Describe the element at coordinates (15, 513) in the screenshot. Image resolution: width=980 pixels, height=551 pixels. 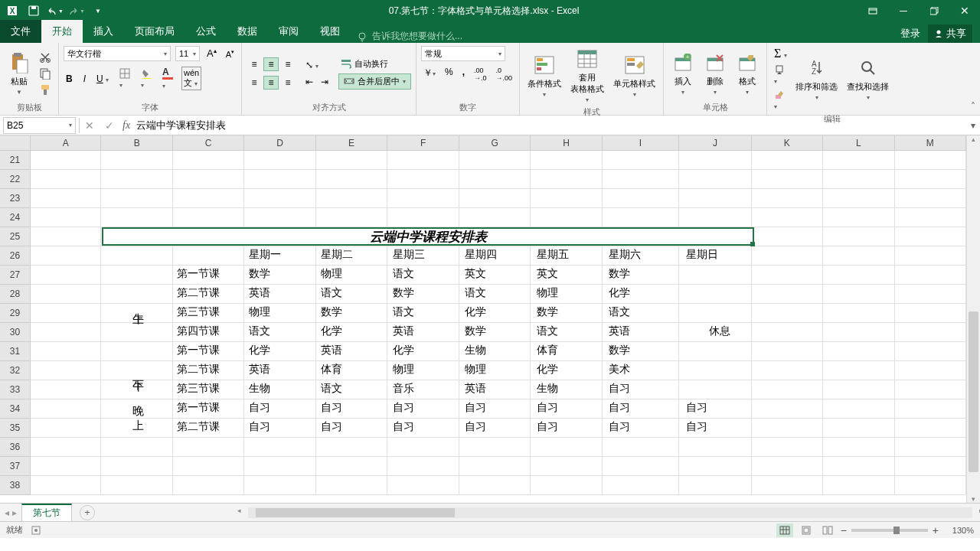
I see `tab-scroll-right-icon: ▸` at that location.